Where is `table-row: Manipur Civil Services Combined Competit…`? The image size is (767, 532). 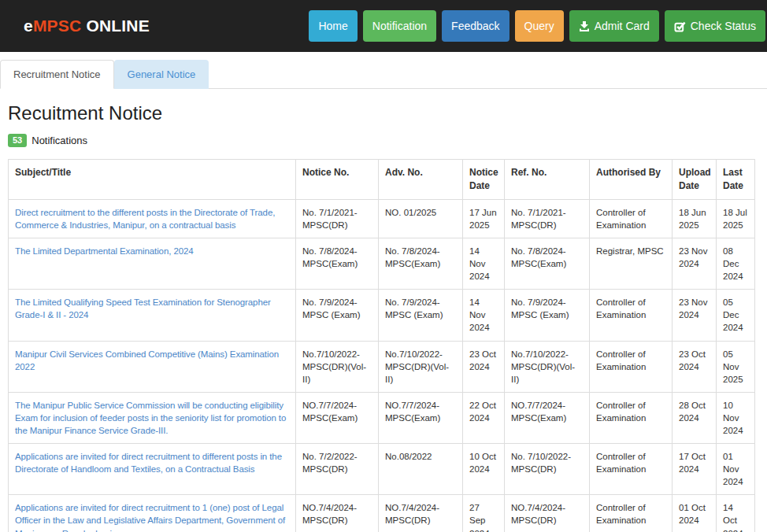 table-row: Manipur Civil Services Combined Competit… is located at coordinates (382, 367).